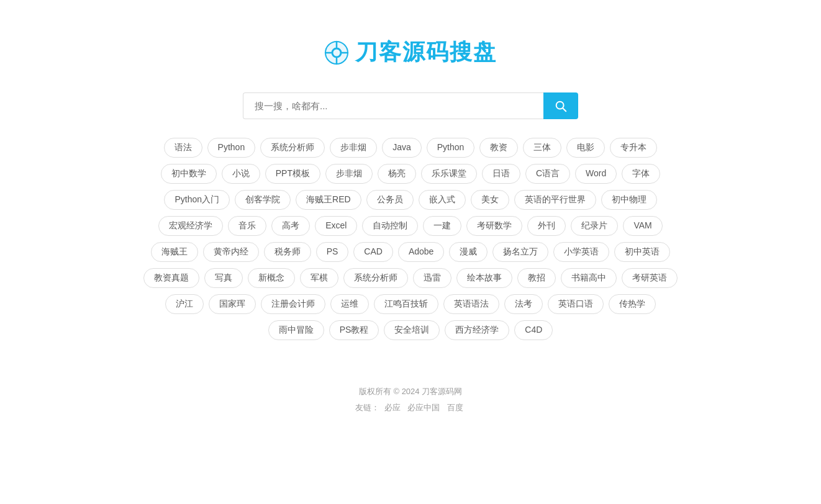 The width and height of the screenshot is (821, 504). What do you see at coordinates (354, 330) in the screenshot?
I see `tag-item: PS教程` at bounding box center [354, 330].